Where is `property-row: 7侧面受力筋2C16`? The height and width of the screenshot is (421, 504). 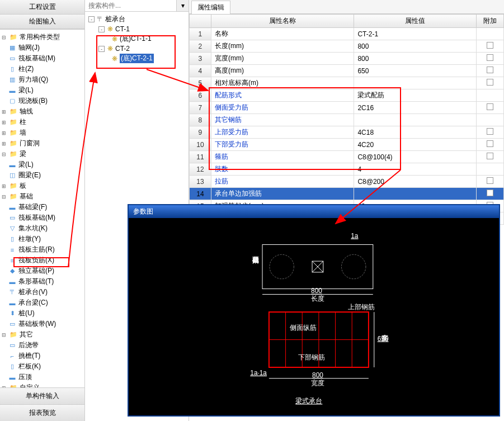
property-row: 7侧面受力筋2C16 is located at coordinates (347, 108).